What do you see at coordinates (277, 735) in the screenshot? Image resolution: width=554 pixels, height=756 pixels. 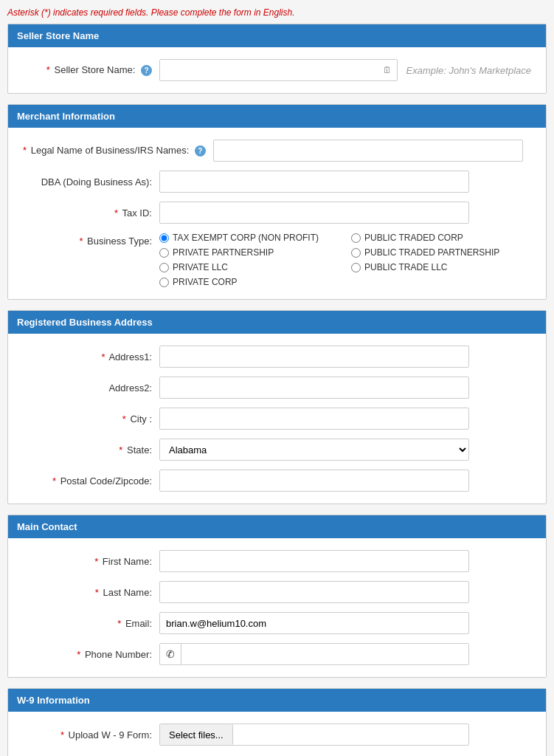 I see `upload-row: * Upload W - 9 Form: Select files...` at bounding box center [277, 735].